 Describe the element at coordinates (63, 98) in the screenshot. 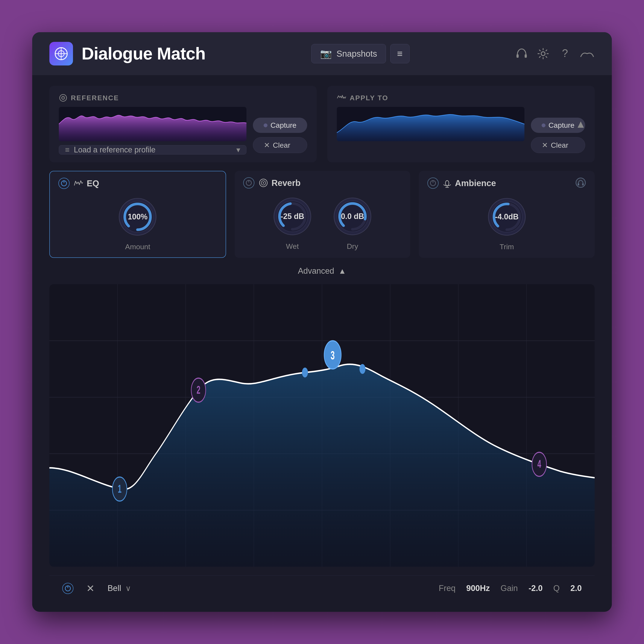

I see `reference-icon` at that location.